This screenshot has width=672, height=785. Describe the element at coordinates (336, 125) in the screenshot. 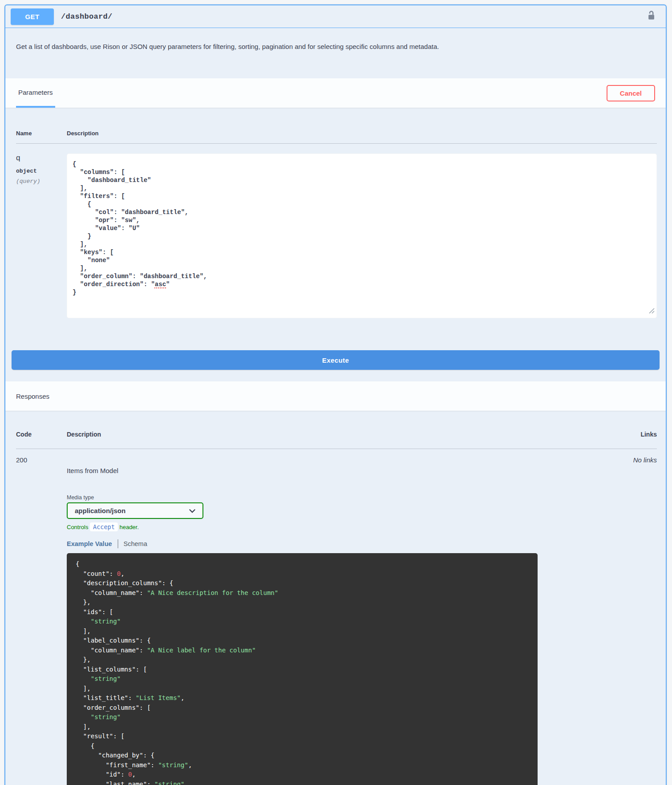

I see `parameters-table-head: Name Description` at that location.